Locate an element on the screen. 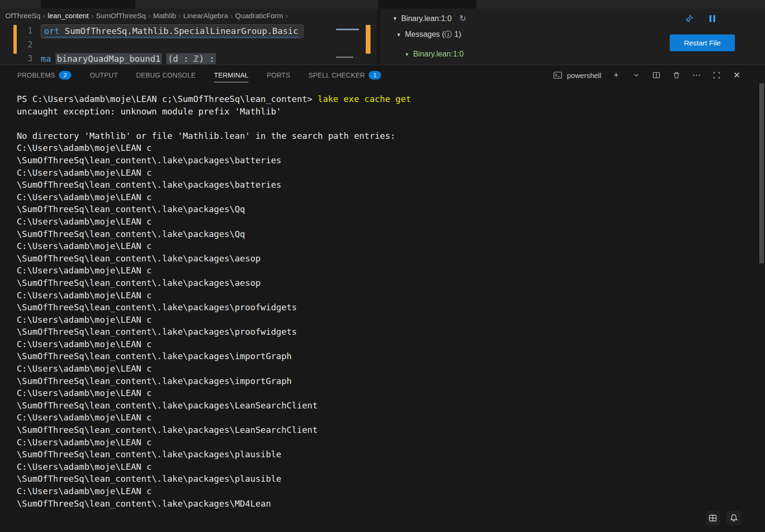 The height and width of the screenshot is (532, 765). terminal-dropdown-chevron-icon is located at coordinates (636, 75).